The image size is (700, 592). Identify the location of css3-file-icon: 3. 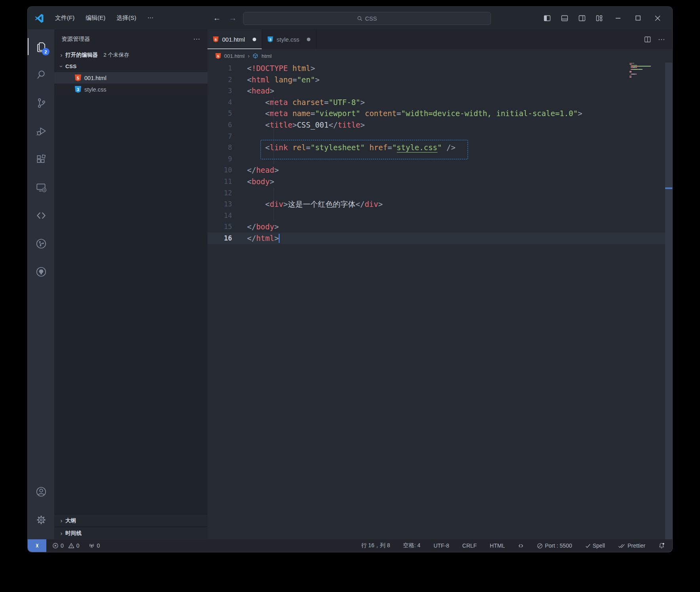
(270, 40).